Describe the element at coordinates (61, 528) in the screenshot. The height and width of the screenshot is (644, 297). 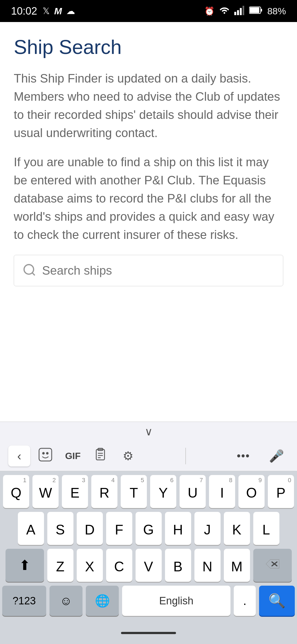
I see `key-s: S` at that location.